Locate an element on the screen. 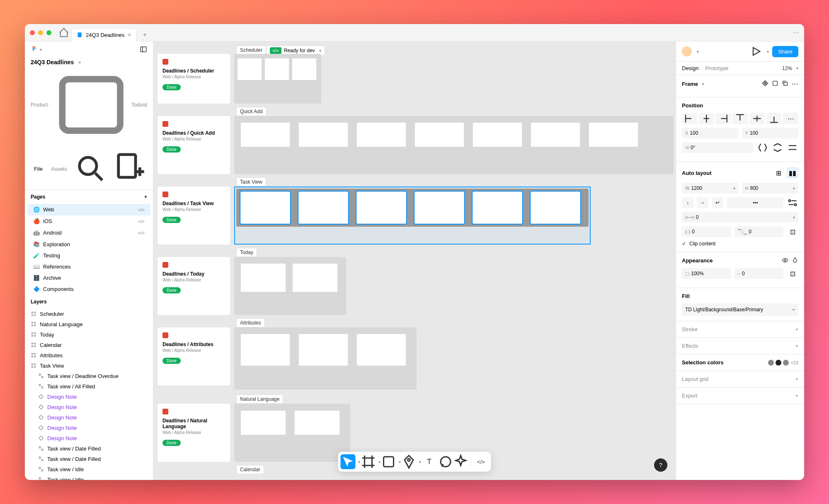 This screenshot has height=504, width=829. selection-colors-section: Selection colors +23 is located at coordinates (740, 362).